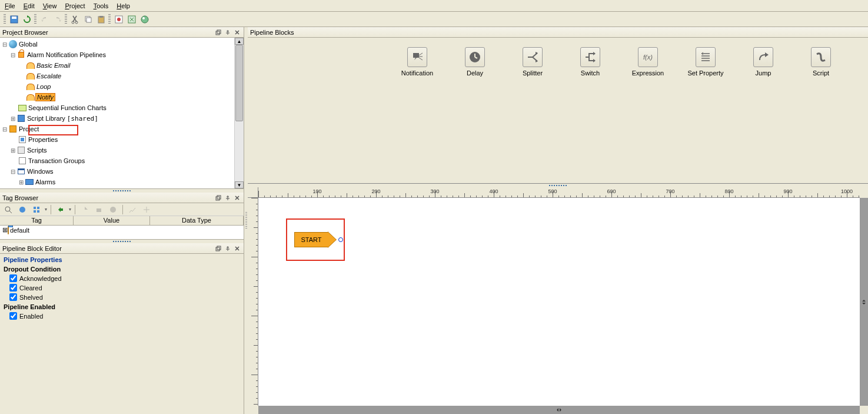 This screenshot has height=414, width=868. Describe the element at coordinates (117, 113) in the screenshot. I see `project-tree: ⊟Global ⊟Alarm Notification Pipelines Ba…` at that location.